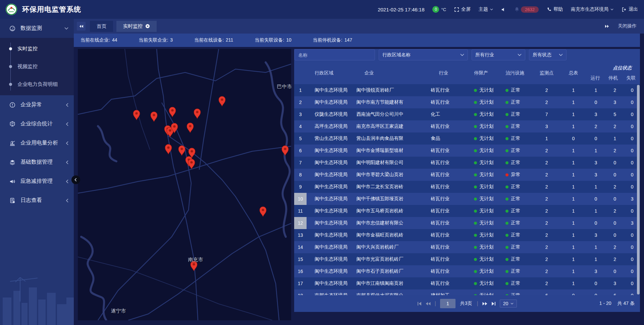 Image resolution: width=644 pixels, height=325 pixels. I want to click on cell-index: 18, so click(301, 294).